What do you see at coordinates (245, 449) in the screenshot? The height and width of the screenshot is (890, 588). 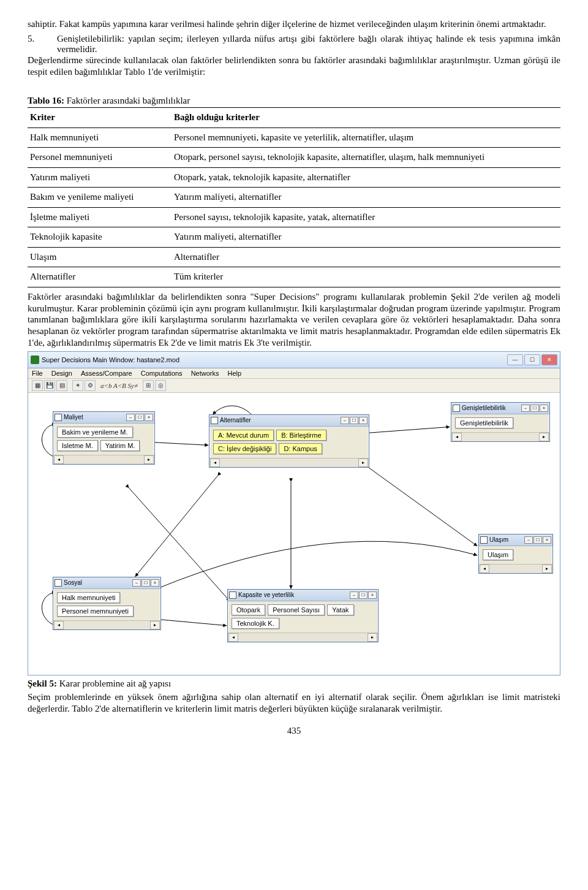 I see `node: C: İşlev değişikliği` at bounding box center [245, 449].